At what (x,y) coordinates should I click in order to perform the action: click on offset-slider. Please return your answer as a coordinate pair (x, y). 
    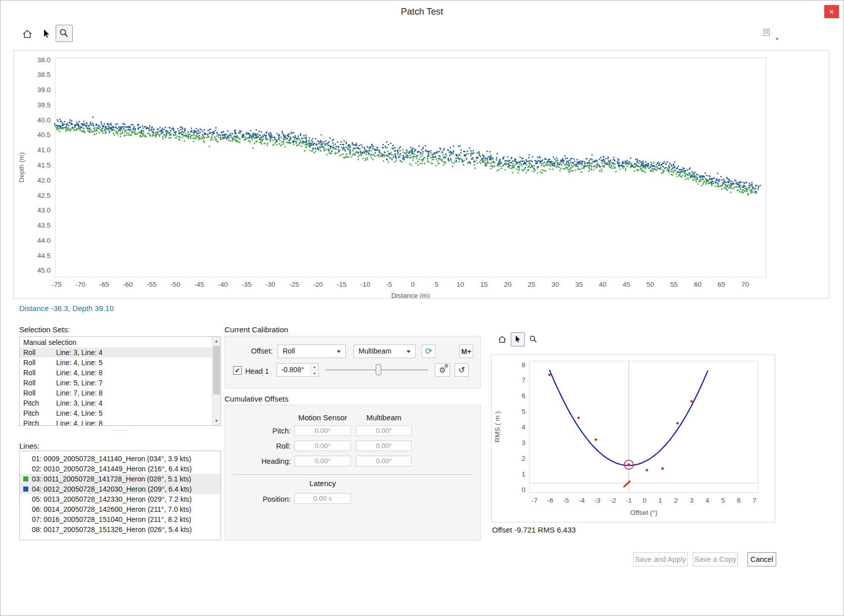
    Looking at the image, I should click on (376, 370).